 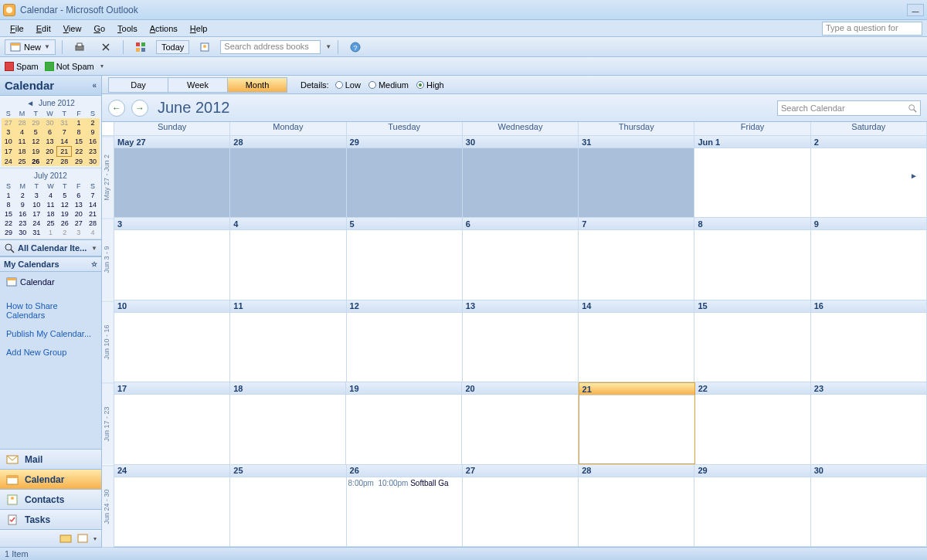 What do you see at coordinates (205, 47) in the screenshot?
I see `find-contact-button` at bounding box center [205, 47].